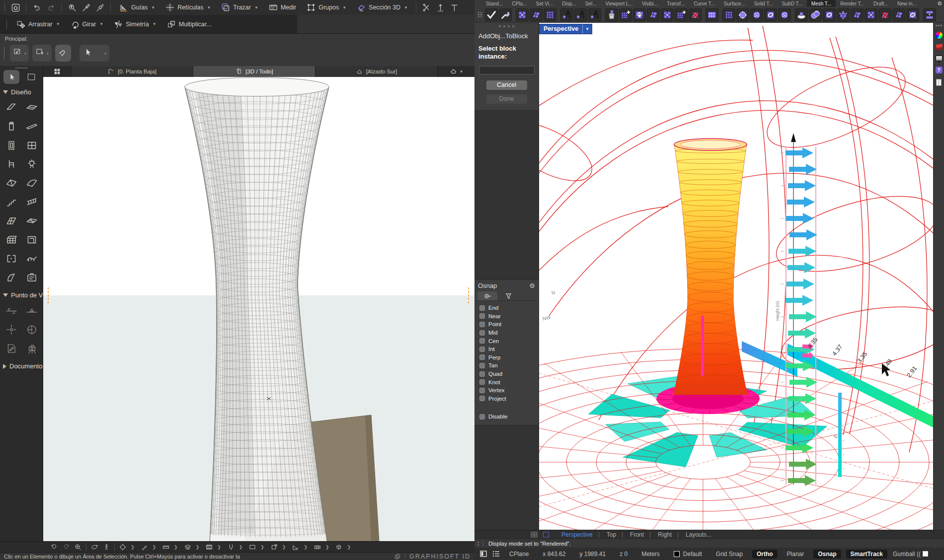  I want to click on quad-view-icon, so click(57, 71).